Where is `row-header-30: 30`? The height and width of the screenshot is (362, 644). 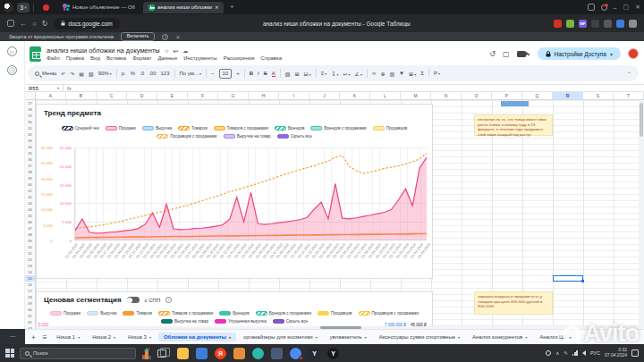
row-header-30: 30 is located at coordinates (30, 122).